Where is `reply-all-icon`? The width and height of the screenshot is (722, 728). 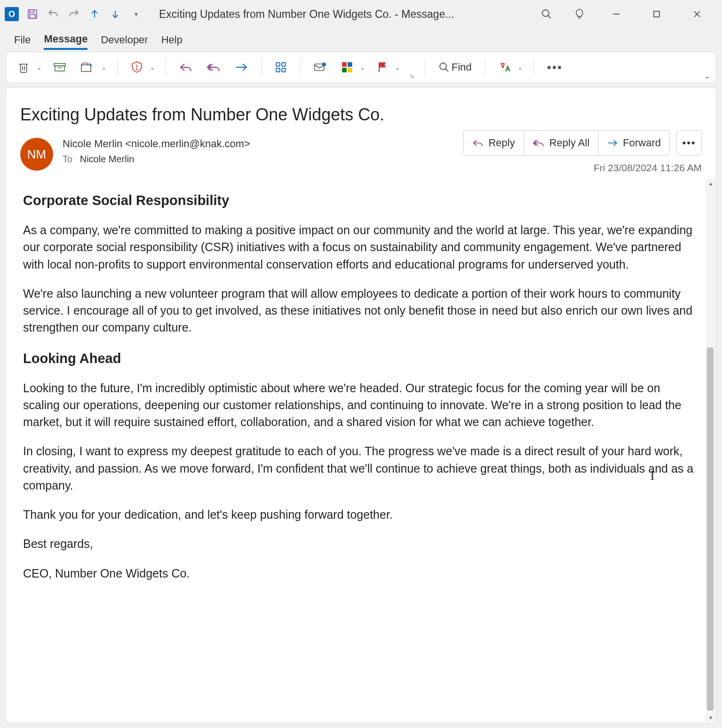
reply-all-icon is located at coordinates (539, 143).